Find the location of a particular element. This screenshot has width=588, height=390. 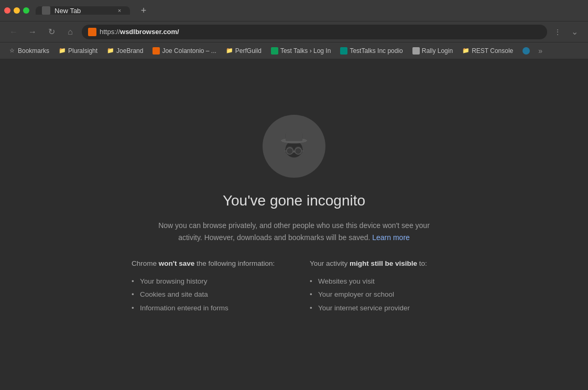

bookmark-label: PerfGuild is located at coordinates (248, 51).